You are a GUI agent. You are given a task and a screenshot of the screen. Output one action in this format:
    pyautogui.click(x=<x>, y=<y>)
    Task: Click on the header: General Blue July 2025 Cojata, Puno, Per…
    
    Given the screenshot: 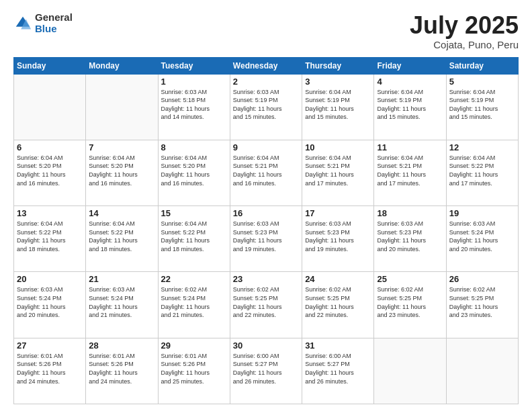 What is the action you would take?
    pyautogui.click(x=266, y=31)
    